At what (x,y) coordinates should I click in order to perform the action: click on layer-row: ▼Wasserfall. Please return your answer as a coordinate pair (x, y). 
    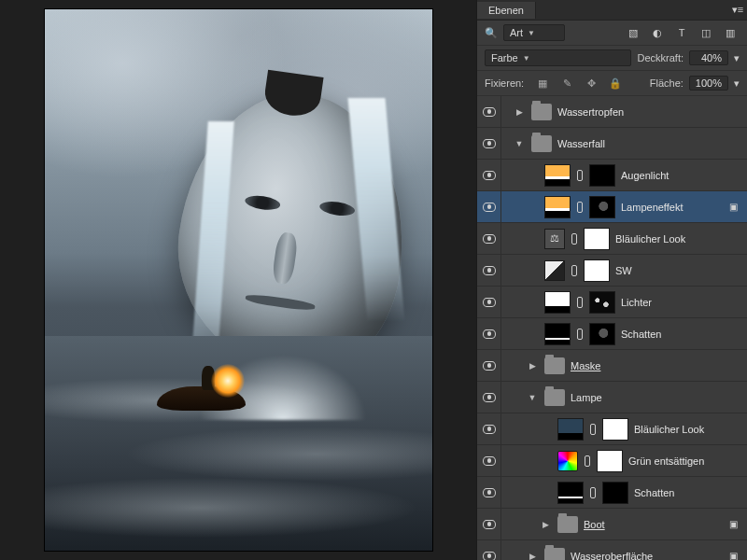
    Looking at the image, I should click on (613, 144).